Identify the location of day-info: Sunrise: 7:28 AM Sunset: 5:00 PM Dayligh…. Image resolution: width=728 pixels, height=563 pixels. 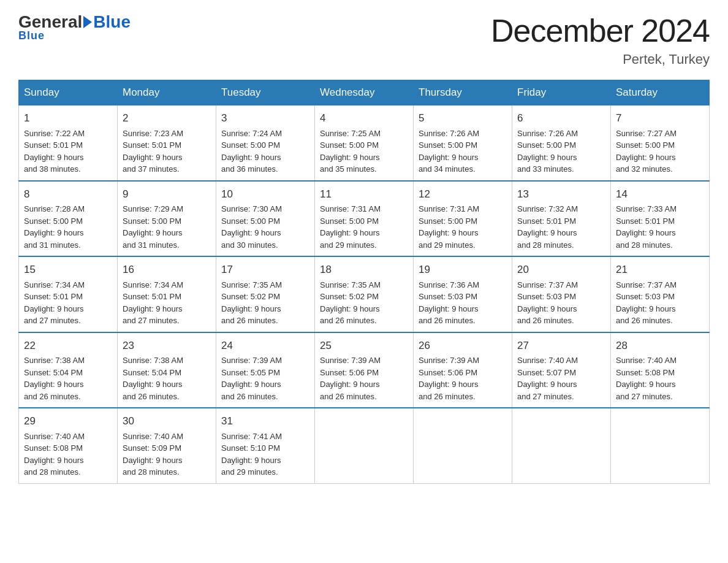
(68, 227).